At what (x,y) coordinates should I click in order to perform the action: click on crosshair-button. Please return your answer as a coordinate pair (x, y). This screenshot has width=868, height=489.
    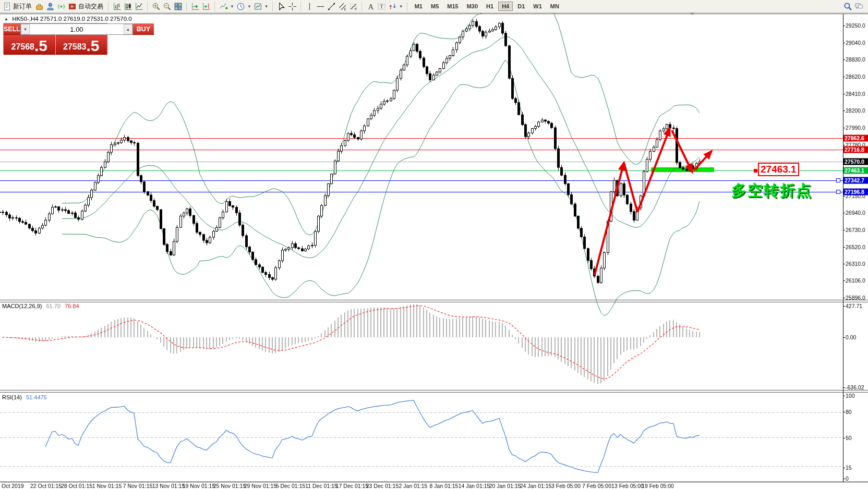
    Looking at the image, I should click on (292, 6).